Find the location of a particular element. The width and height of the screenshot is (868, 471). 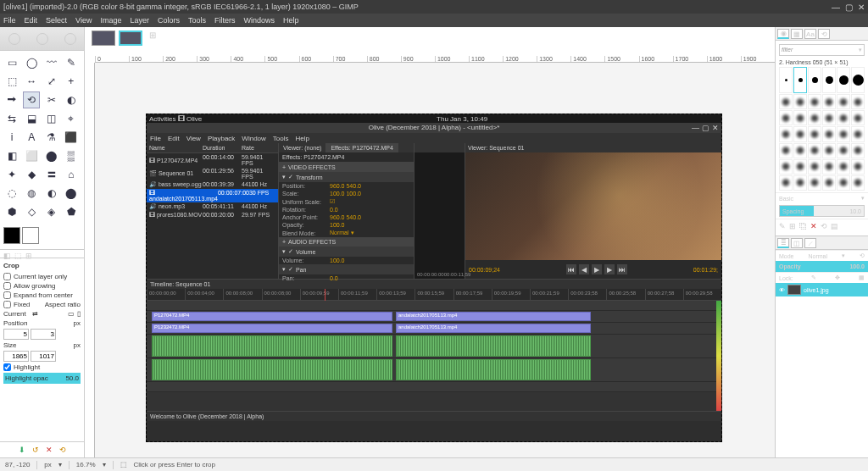

menu-item: Help is located at coordinates (292, 20).